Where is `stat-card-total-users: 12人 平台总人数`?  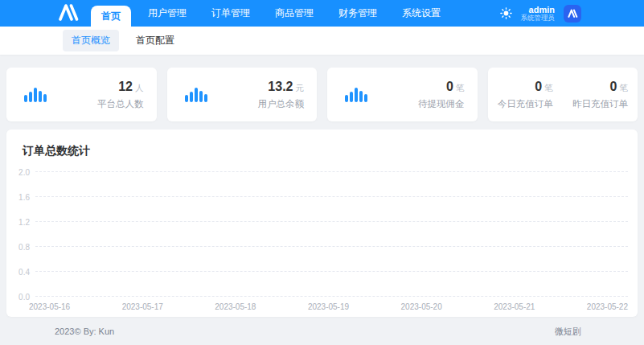 stat-card-total-users: 12人 平台总人数 is located at coordinates (82, 95).